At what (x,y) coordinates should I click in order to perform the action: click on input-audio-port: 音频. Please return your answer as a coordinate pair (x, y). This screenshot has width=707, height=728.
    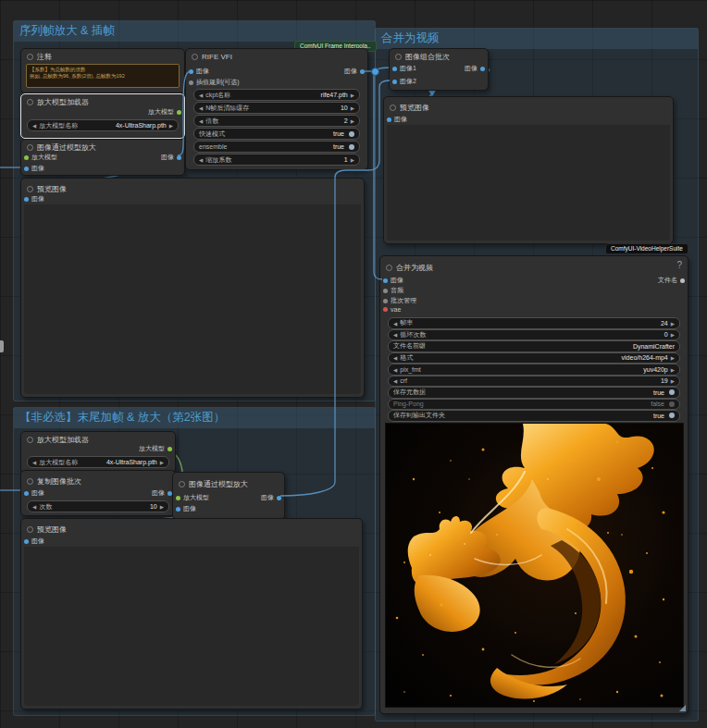
    Looking at the image, I should click on (393, 290).